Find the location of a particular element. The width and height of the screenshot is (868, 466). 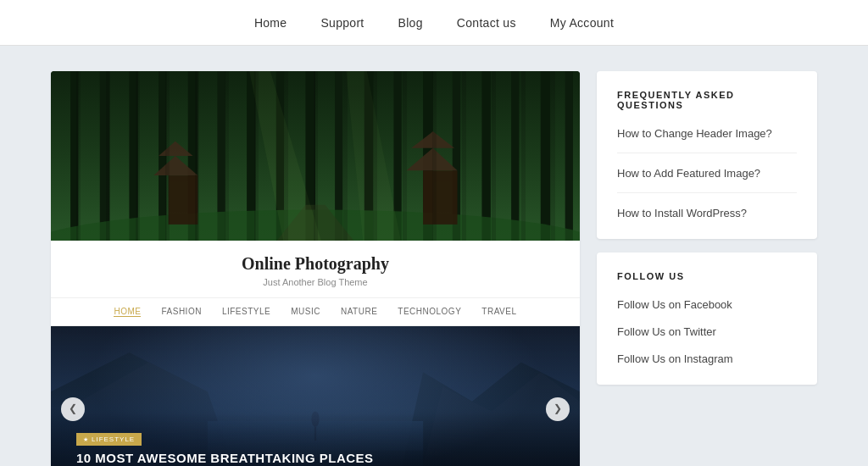

follow-link: Follow Us on Facebook is located at coordinates (675, 305).